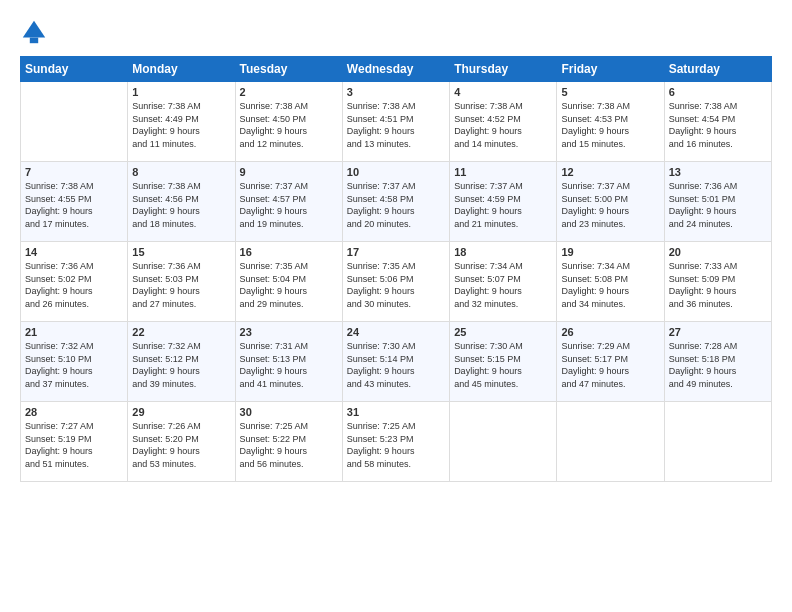  Describe the element at coordinates (182, 442) in the screenshot. I see `calendar-cell: 29Sunrise: 7:26 AM Sunset: 5:20 PM Dayli…` at that location.